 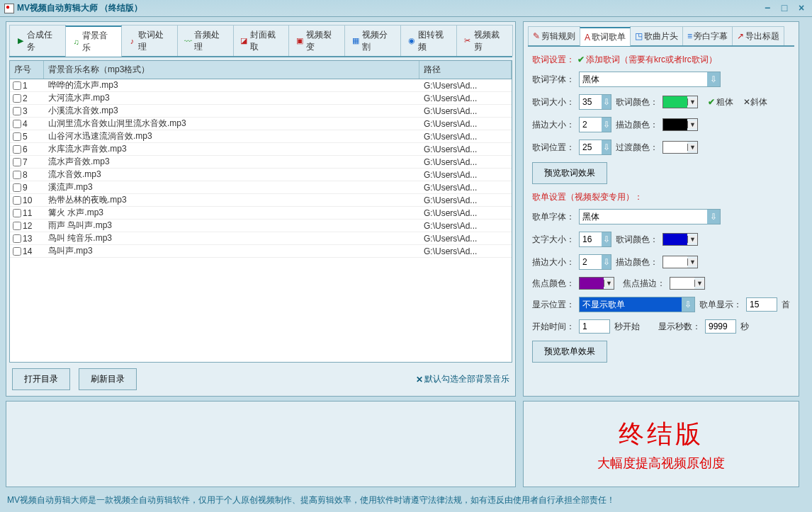 What do you see at coordinates (261, 188) in the screenshot?
I see `table-row: 9溪流声.mp3G:\Users\Ad...` at bounding box center [261, 188].